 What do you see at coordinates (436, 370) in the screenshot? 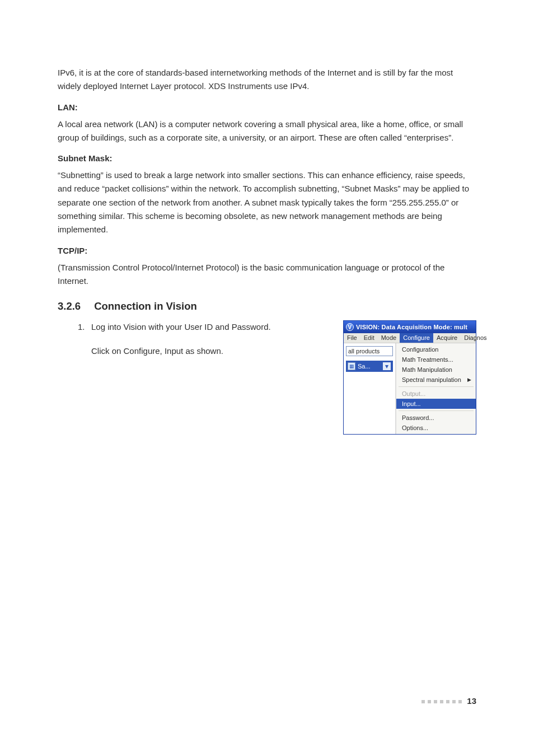
I see `menu-item-math-manipulation: Math Manipulation` at bounding box center [436, 370].